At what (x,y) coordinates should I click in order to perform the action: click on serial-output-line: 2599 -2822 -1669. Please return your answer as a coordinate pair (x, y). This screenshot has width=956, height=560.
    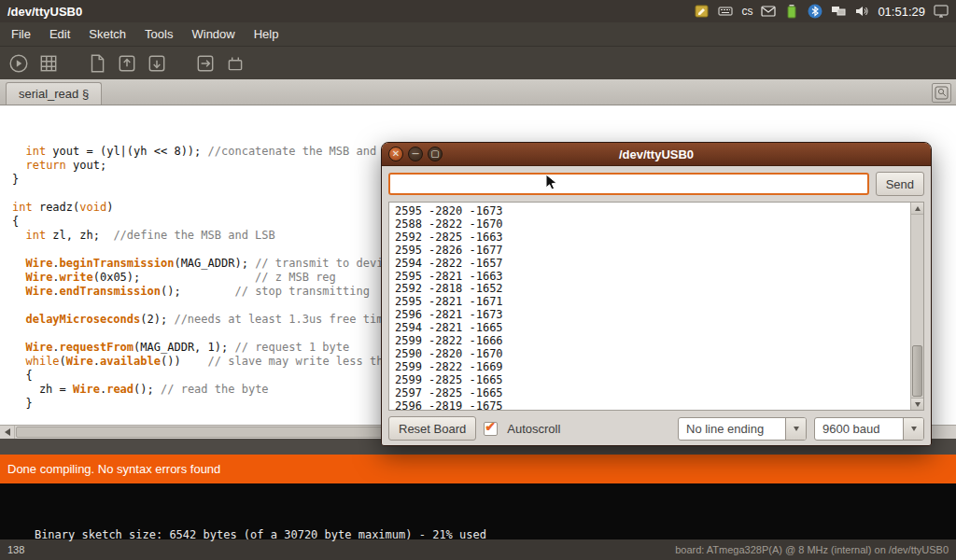
    Looking at the image, I should click on (656, 368).